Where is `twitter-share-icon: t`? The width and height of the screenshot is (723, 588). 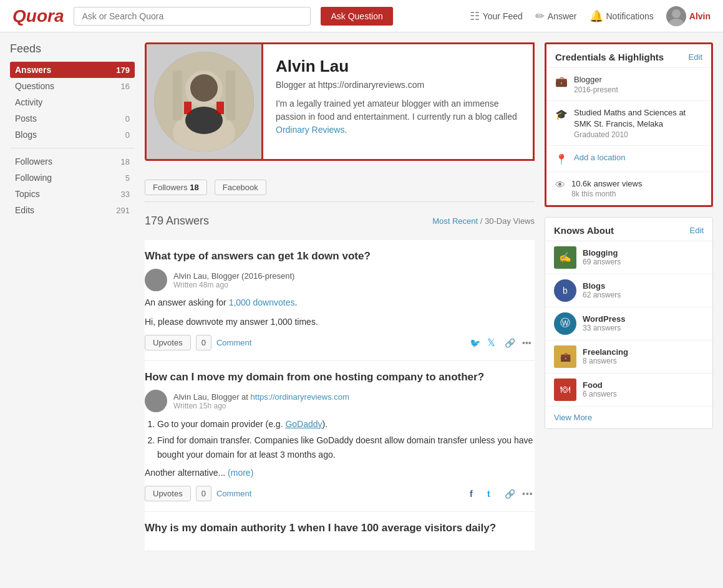 twitter-share-icon: t is located at coordinates (493, 494).